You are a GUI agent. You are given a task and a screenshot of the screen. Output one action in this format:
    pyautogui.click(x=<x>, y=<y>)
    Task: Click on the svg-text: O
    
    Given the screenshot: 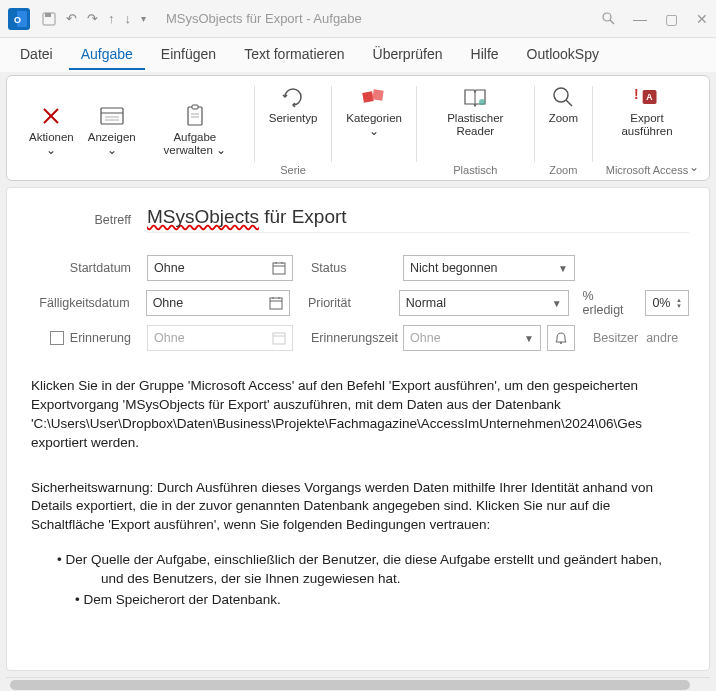 What is the action you would take?
    pyautogui.click(x=18, y=20)
    